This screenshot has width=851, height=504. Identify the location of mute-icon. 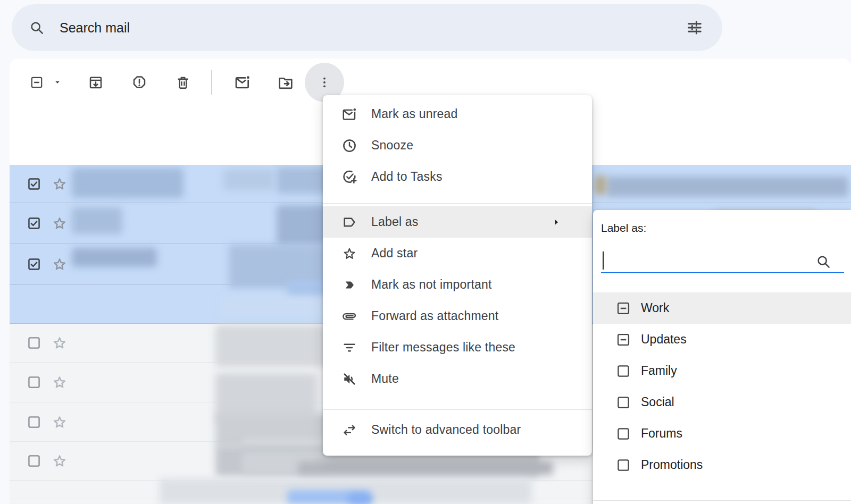
(349, 379).